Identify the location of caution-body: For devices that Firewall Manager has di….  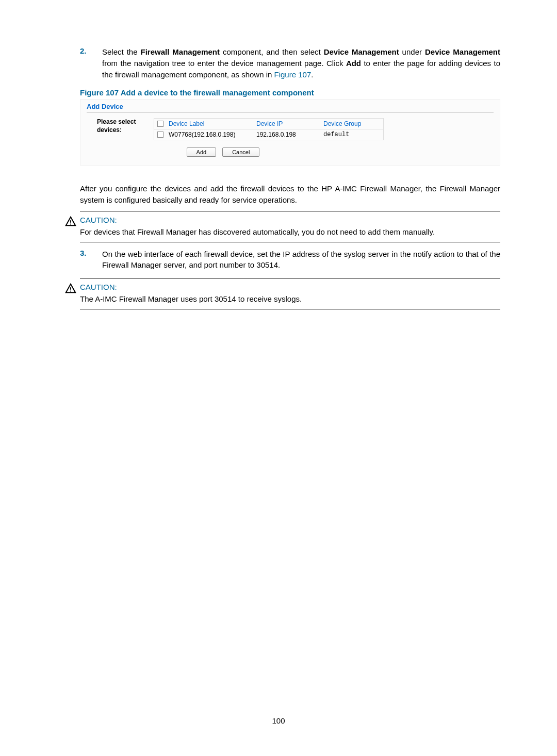
(290, 232).